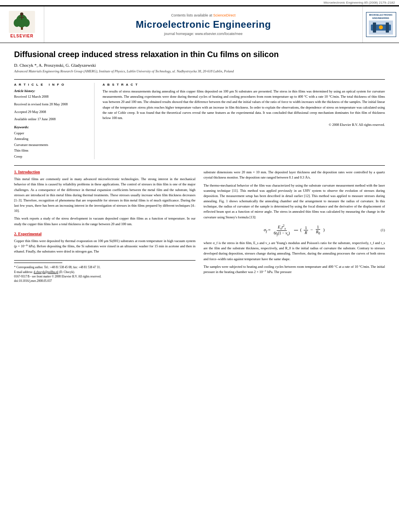 The width and height of the screenshot is (399, 532). What do you see at coordinates (51, 97) in the screenshot?
I see `received-date: Received 12 March 2008` at bounding box center [51, 97].